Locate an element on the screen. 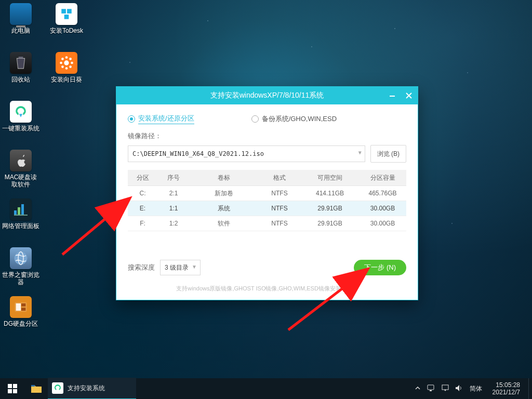  th-volume: 卷标 is located at coordinates (224, 178).